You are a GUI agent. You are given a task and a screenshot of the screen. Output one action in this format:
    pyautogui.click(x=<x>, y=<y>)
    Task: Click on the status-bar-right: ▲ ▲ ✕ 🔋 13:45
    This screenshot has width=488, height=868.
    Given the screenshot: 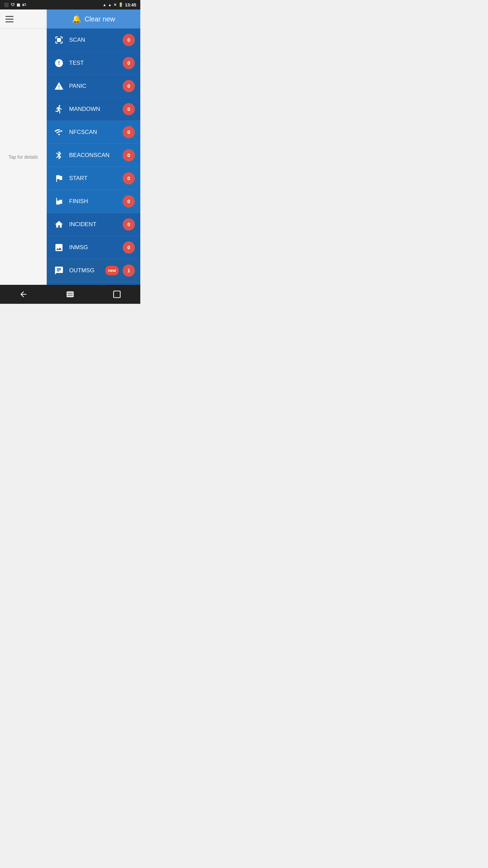 What is the action you would take?
    pyautogui.click(x=119, y=5)
    